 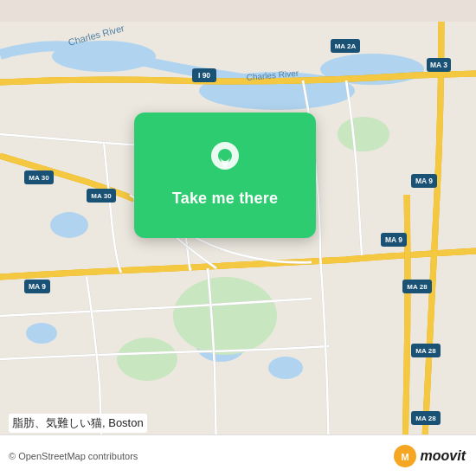 I want to click on moovit-brand-name: moovit, so click(x=443, y=456).